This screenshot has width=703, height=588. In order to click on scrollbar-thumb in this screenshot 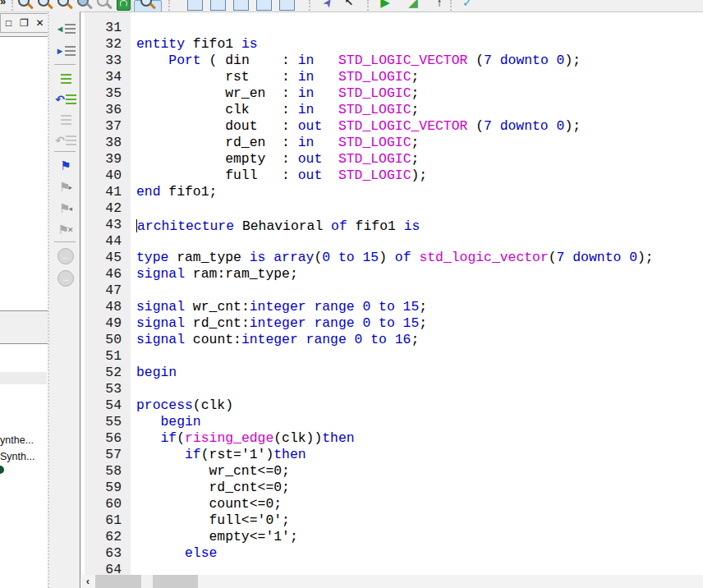, I will do `click(146, 581)`.